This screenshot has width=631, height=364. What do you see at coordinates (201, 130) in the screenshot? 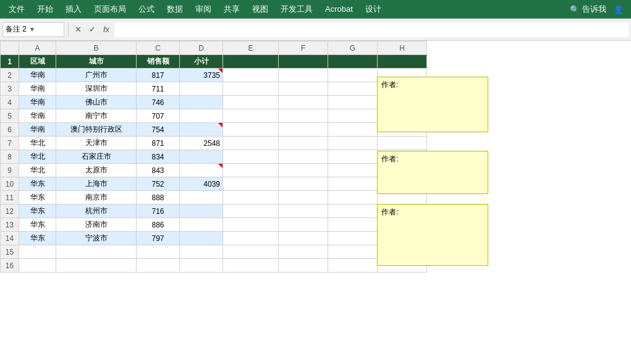
I see `cell-d6` at bounding box center [201, 130].